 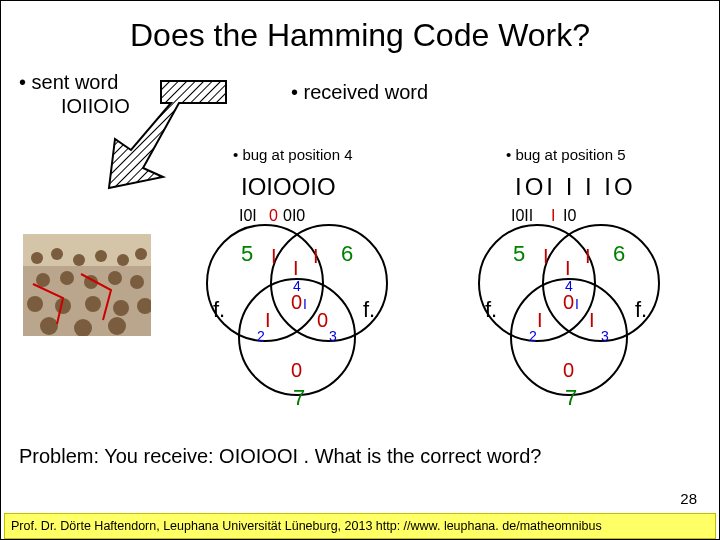 I want to click on venn-tl-outer: 5, so click(x=247, y=254).